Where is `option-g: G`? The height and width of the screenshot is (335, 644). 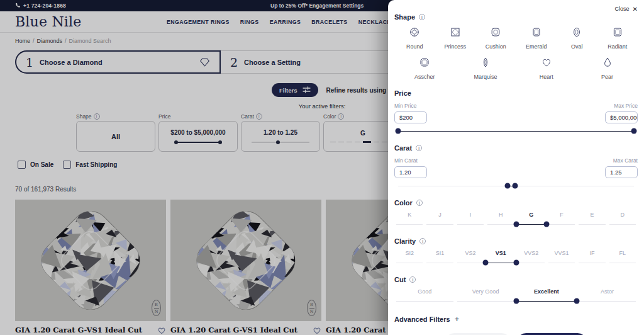
option-g: G is located at coordinates (531, 215).